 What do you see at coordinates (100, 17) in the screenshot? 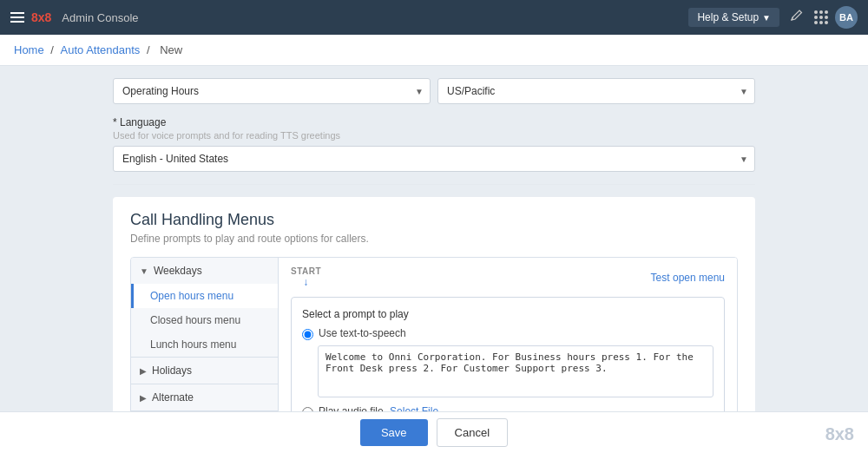
I see `console-title: Admin Console` at bounding box center [100, 17].